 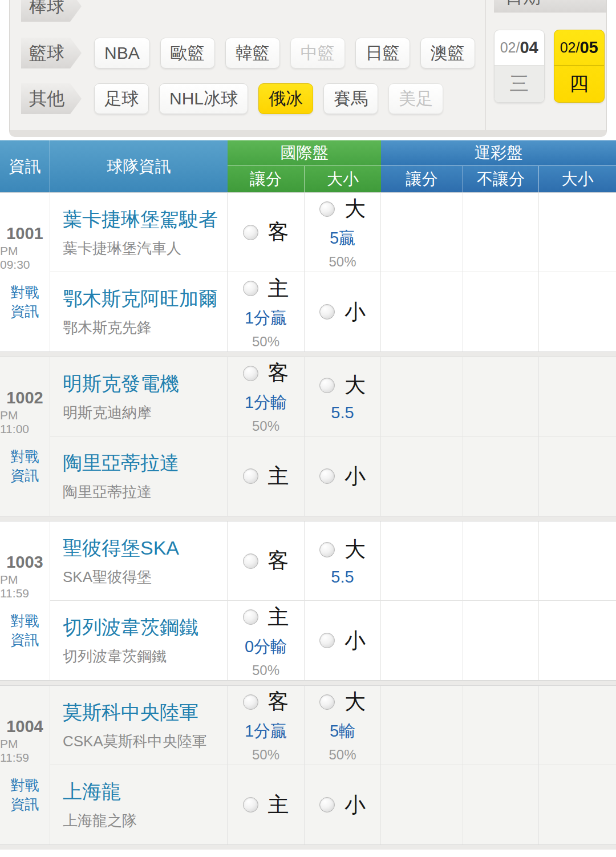 I want to click on game-info: 1002 PM 11:00 對戰 資訊, so click(x=25, y=436).